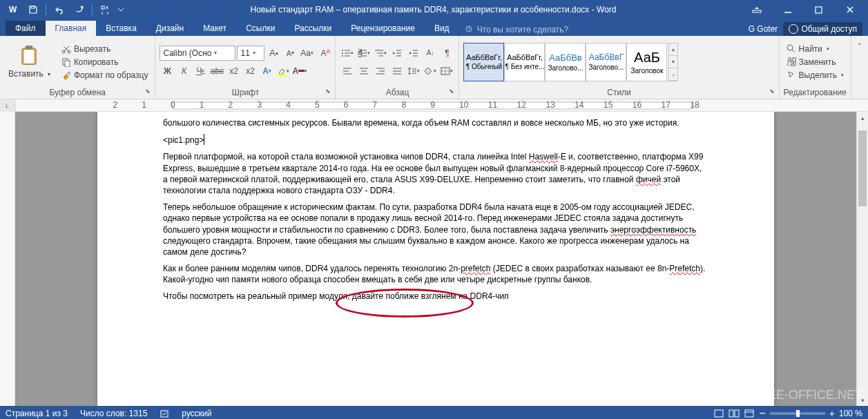 Image resolution: width=868 pixels, height=419 pixels. What do you see at coordinates (403, 105) in the screenshot?
I see `svg-text: 8` at bounding box center [403, 105].